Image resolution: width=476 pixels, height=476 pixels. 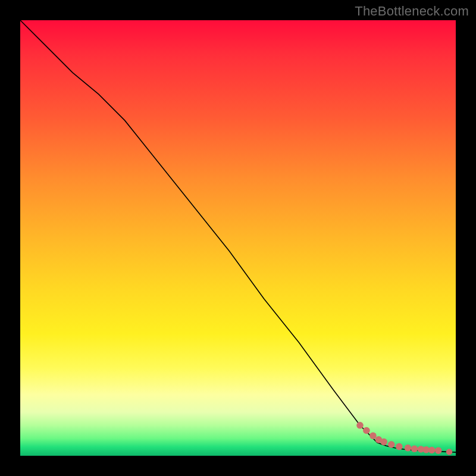 I want to click on scatter-points, so click(x=405, y=439).